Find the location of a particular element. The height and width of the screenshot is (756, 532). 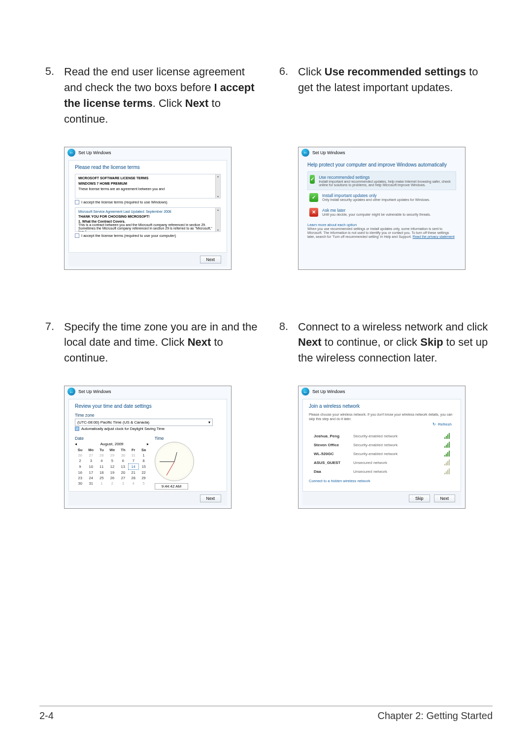

skip-button: Skip is located at coordinates (420, 498).